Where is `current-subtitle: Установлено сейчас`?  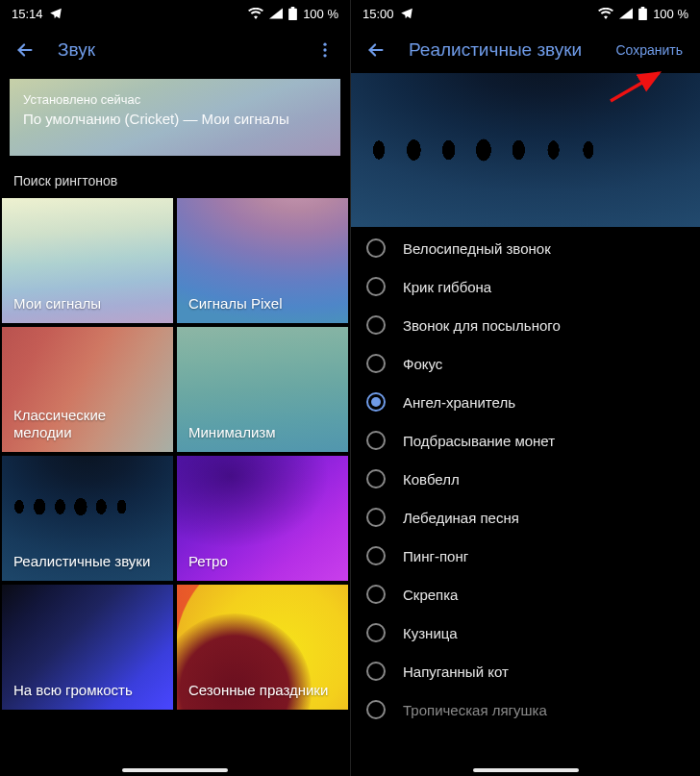
current-subtitle: Установлено сейчас is located at coordinates (175, 100).